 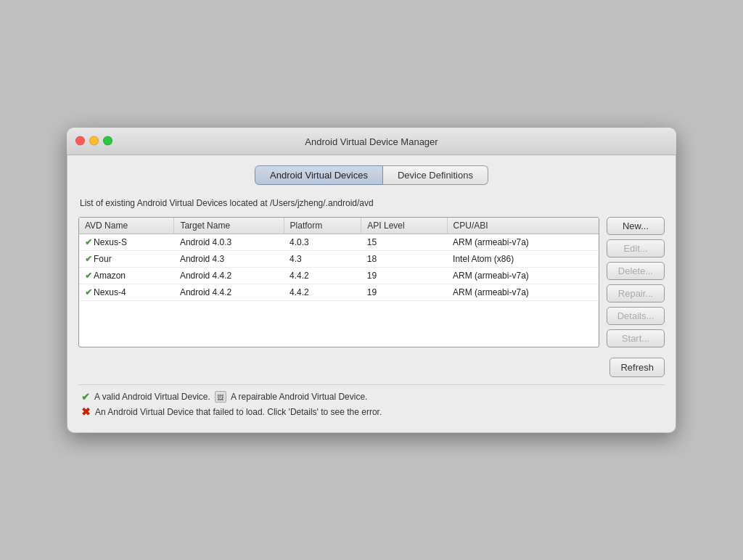 What do you see at coordinates (404, 226) in the screenshot?
I see `col-api-level: API Level` at bounding box center [404, 226].